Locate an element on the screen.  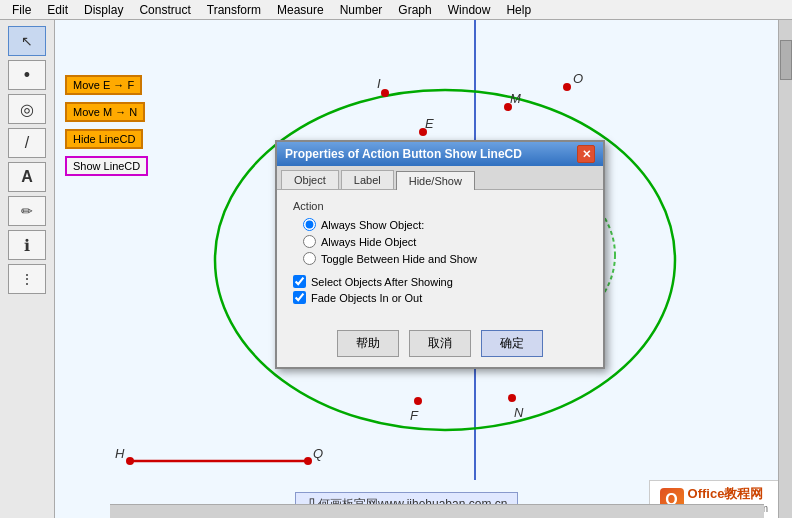
dialog-content: Action Always Show Object: Always Hide O… is located at coordinates (440, 257).